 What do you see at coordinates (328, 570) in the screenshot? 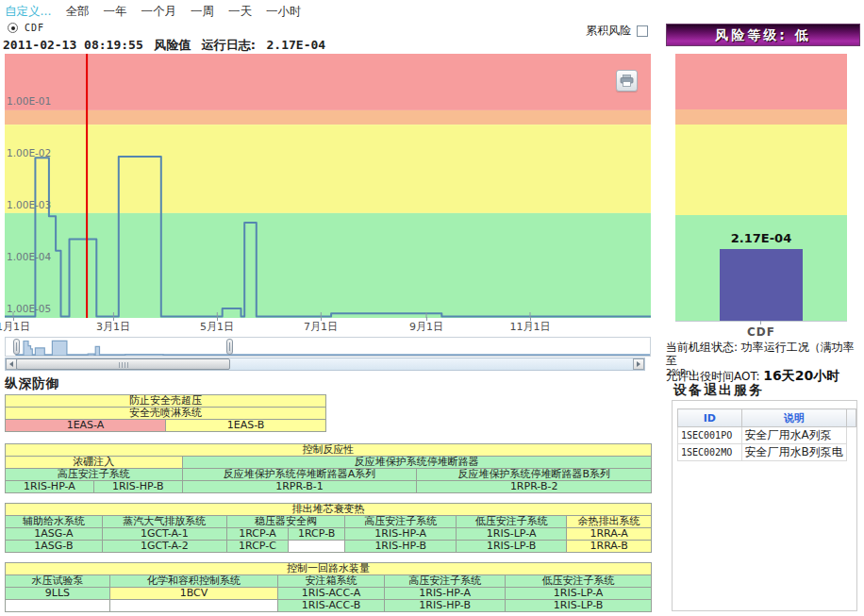
I see `defense-cell: 控制一回路水装量` at bounding box center [328, 570].